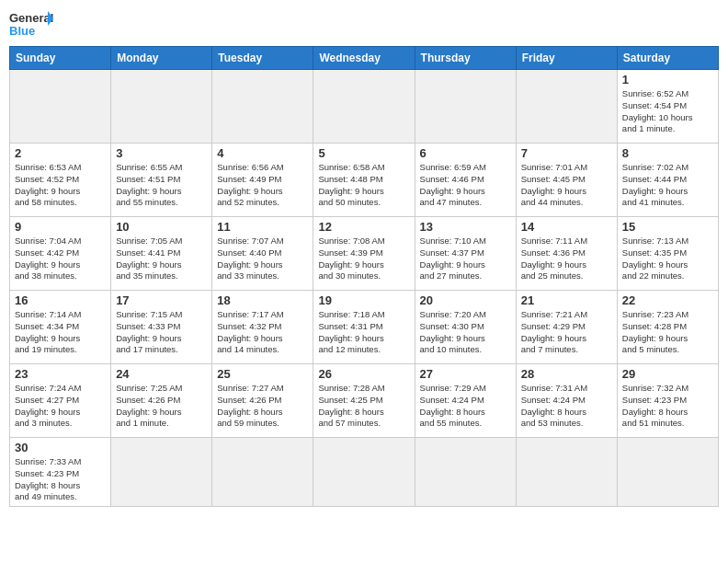 The image size is (728, 563). What do you see at coordinates (61, 327) in the screenshot?
I see `calendar-cell: 16Sunrise: 7:14 AM Sunset: 4:34 PM Dayli…` at bounding box center [61, 327].